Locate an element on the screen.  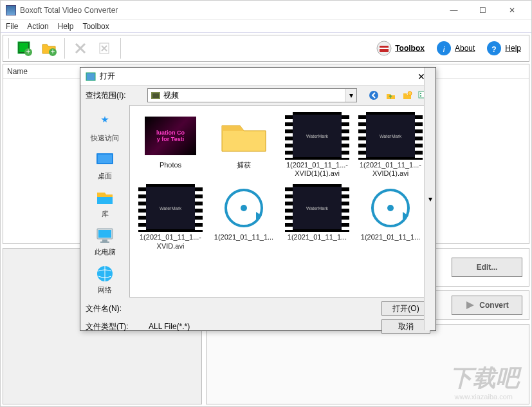
lookin-label: 查找范围(I): is located at coordinates (115, 95).